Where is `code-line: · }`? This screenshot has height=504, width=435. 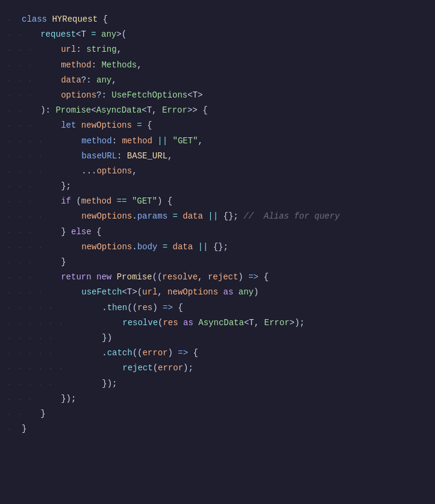 code-line: · } is located at coordinates (218, 429).